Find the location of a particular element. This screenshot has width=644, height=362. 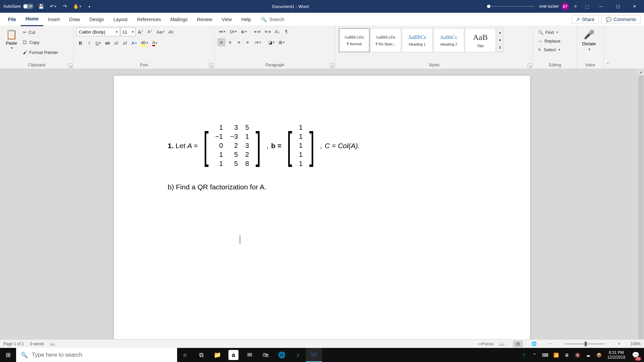

line-spacing-button: ↕≡▾ is located at coordinates (258, 42).